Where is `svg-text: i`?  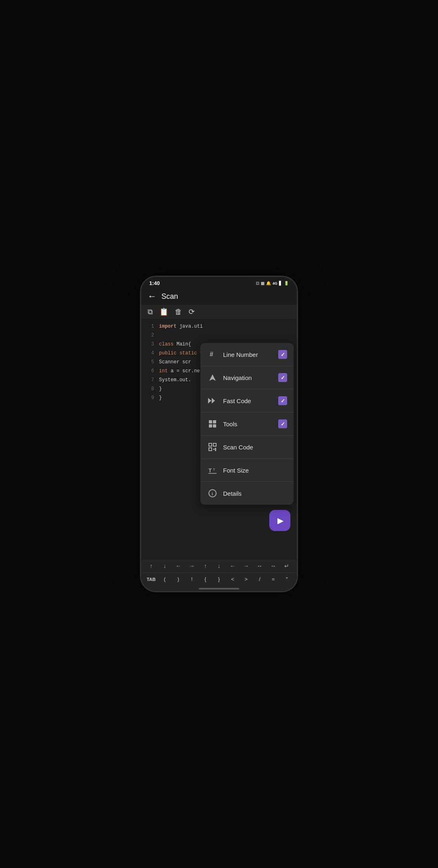
svg-text: i is located at coordinates (213, 494).